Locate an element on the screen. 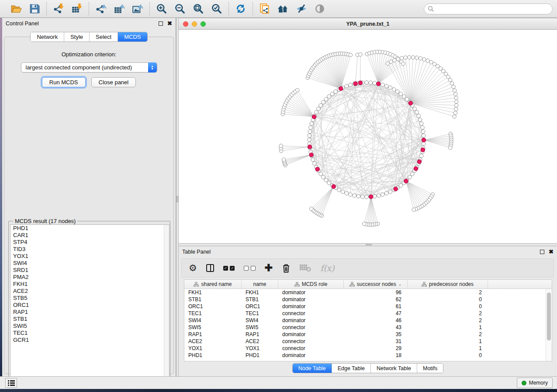 This screenshot has height=392, width=557. mcds-result-item: PMA2 is located at coordinates (90, 277).